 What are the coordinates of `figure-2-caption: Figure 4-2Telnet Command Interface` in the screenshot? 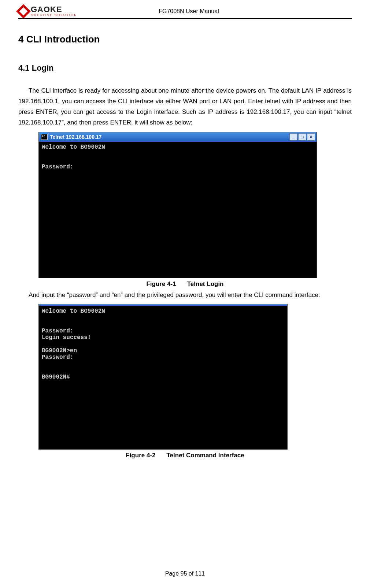 It's located at (185, 455).